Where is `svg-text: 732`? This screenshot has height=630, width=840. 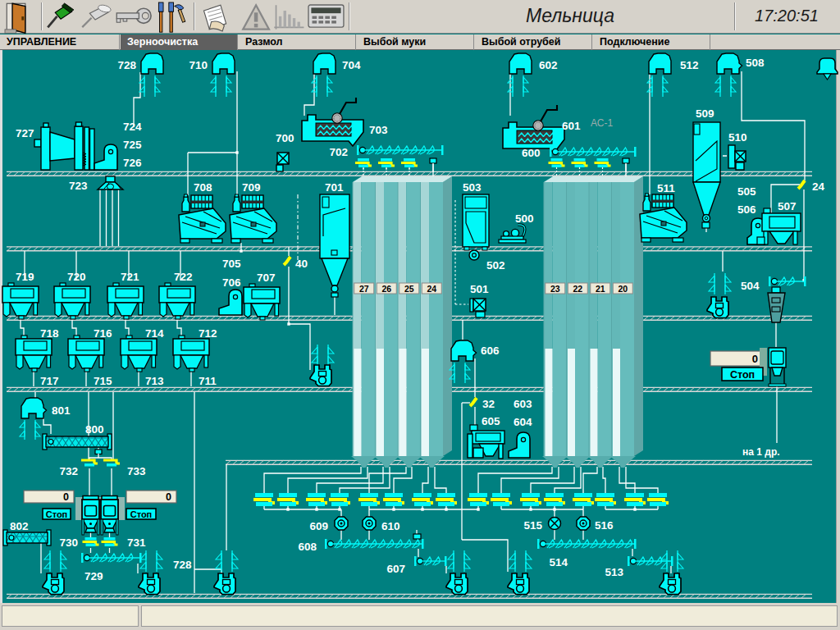 svg-text: 732 is located at coordinates (69, 471).